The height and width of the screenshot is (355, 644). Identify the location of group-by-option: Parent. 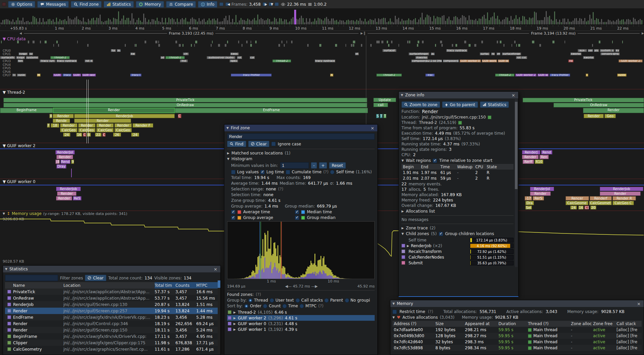
(333, 300).